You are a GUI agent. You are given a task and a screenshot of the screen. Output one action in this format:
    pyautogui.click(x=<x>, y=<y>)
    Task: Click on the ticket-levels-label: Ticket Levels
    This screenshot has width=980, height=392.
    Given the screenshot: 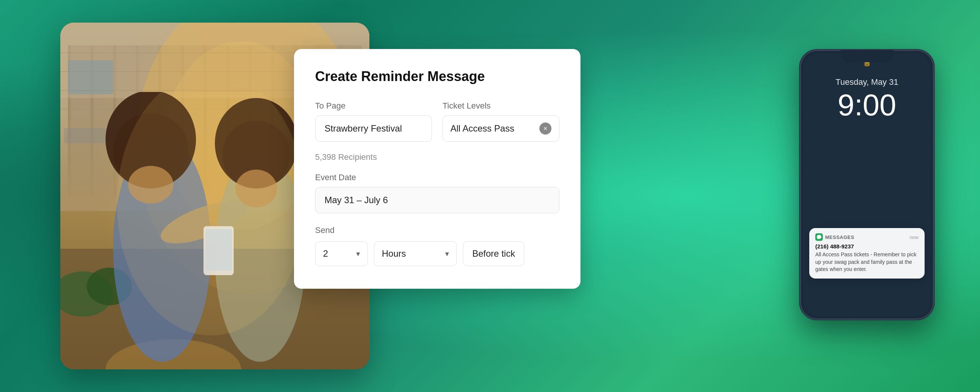 What is the action you would take?
    pyautogui.click(x=501, y=106)
    